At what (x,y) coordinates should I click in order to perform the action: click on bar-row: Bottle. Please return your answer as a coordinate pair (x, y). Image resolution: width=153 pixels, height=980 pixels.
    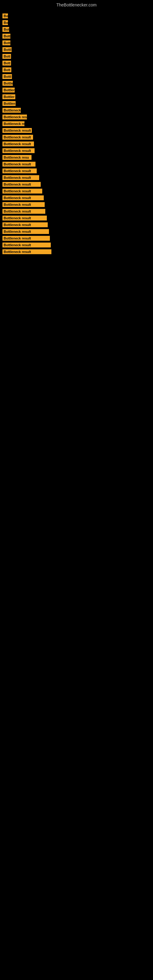
    Looking at the image, I should click on (76, 83).